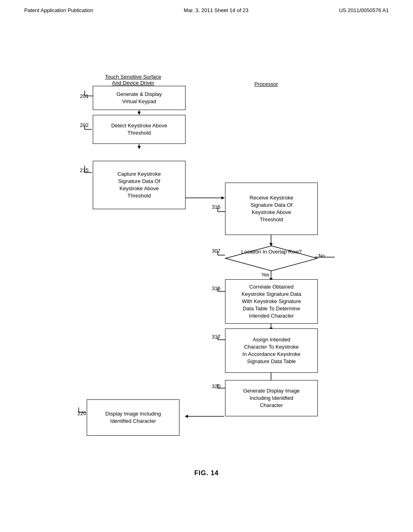 This screenshot has width=413, height=532. Describe the element at coordinates (206, 6) in the screenshot. I see `page-header: Patent Application Publication Mar. 3, 2…` at that location.